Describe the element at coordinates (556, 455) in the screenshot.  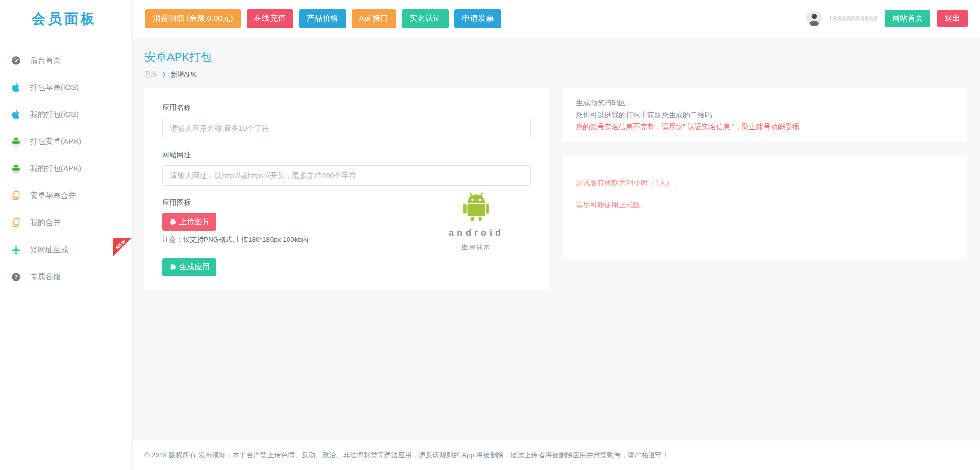
I see `footer: © 2019 版权所有 发布须知：本平台严禁上传色情、反动、政治、非法博彩类等违…` at that location.